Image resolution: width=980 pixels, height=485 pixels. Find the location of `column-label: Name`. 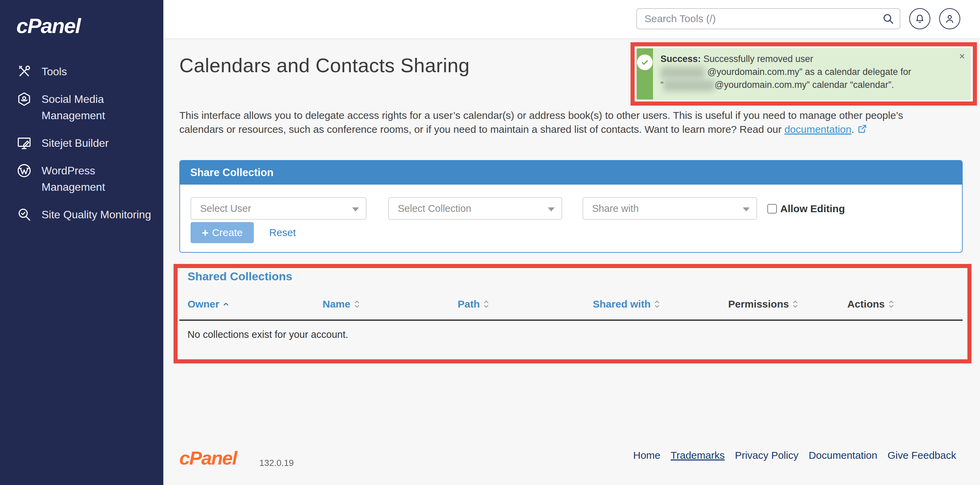

column-label: Name is located at coordinates (336, 304).